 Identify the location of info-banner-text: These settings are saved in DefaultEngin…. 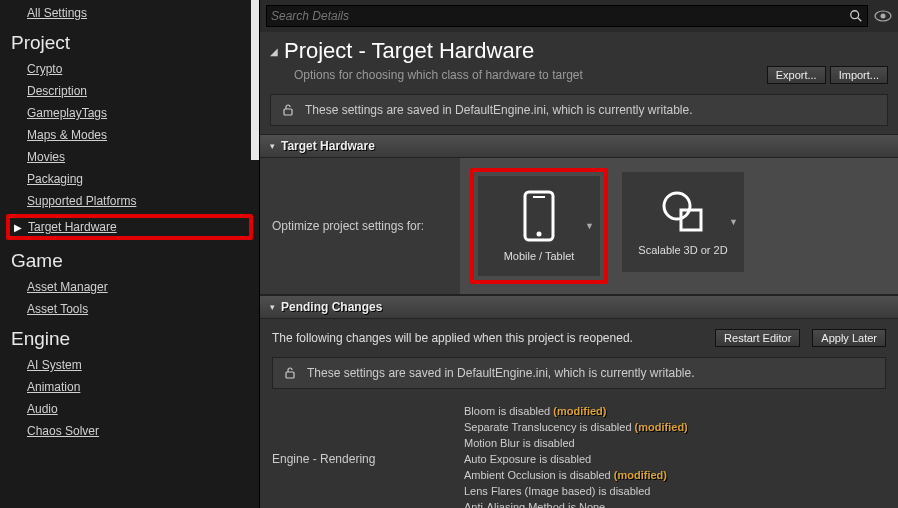
(499, 110).